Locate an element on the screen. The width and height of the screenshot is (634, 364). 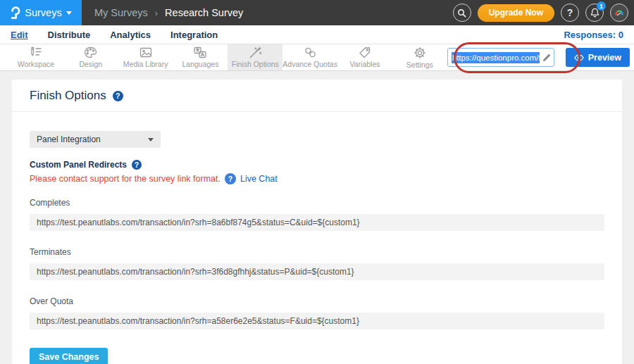
support-notice-text: Please contact support for the survey li… is located at coordinates (125, 179).